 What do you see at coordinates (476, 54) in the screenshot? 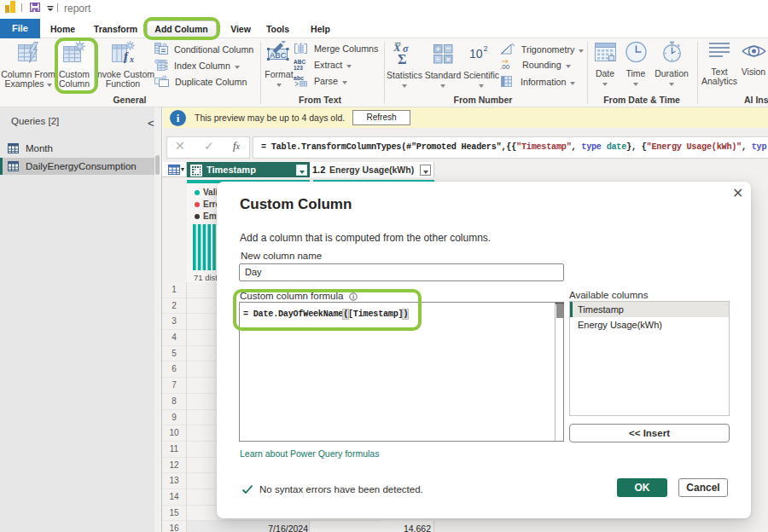
I see `svg-text: 10` at bounding box center [476, 54].